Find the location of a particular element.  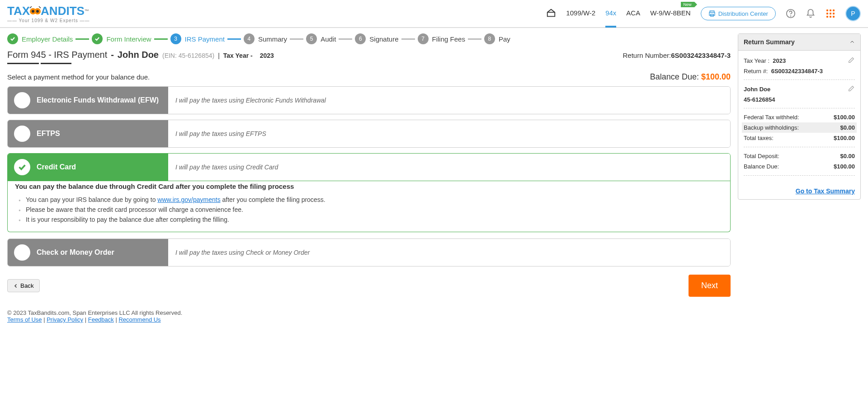

back-button: Back is located at coordinates (24, 285).